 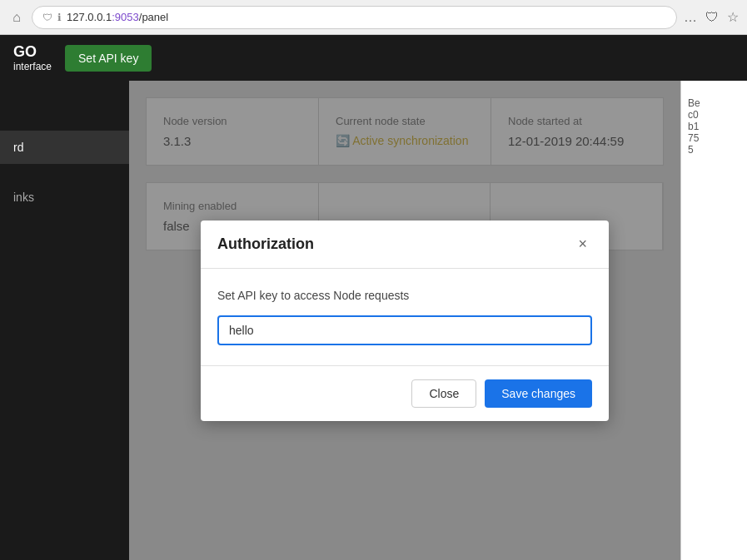 I want to click on sidebar: rd inks, so click(x=65, y=320).